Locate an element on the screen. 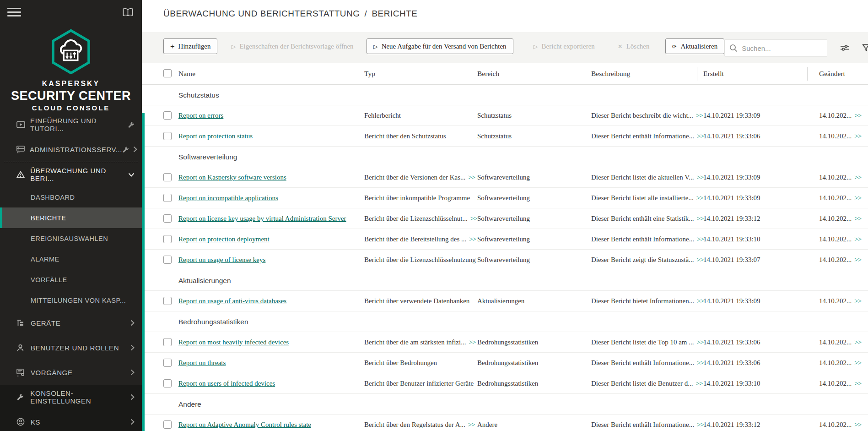 The height and width of the screenshot is (431, 868). open-report-template-properties-button: ▷ Eigenschaften der Berichtsvorlage öffn… is located at coordinates (292, 46).